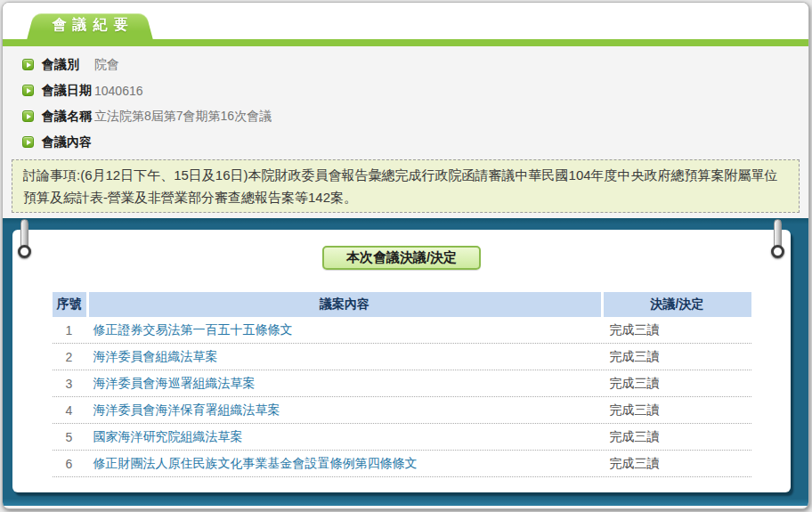  I want to click on meta-label: 會議別, so click(68, 65).